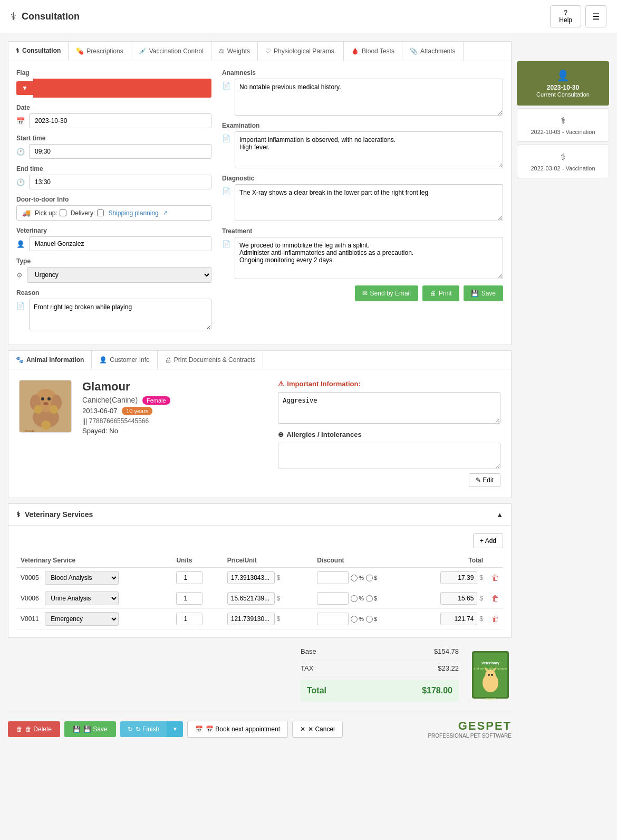  Describe the element at coordinates (369, 203) in the screenshot. I see `diagnostic-textarea: The X-ray shows a clear break in the low…` at that location.